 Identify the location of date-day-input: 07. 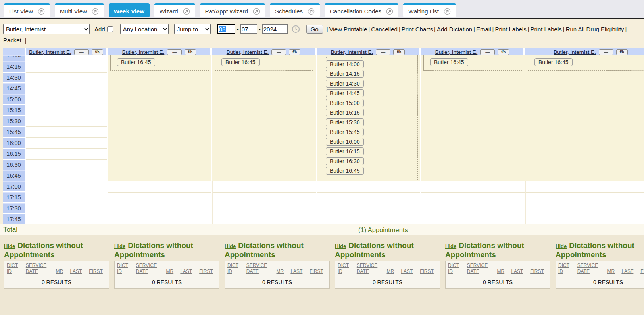
(249, 29).